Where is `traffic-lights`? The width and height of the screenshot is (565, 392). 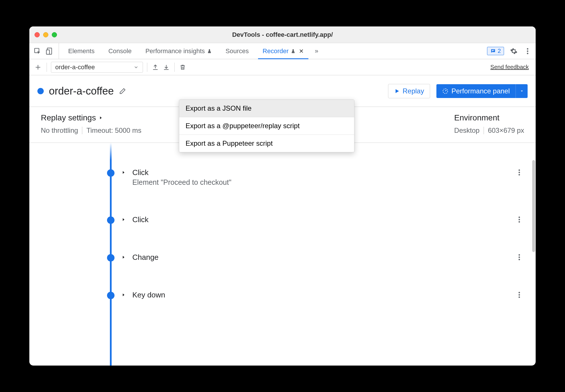
traffic-lights is located at coordinates (46, 35).